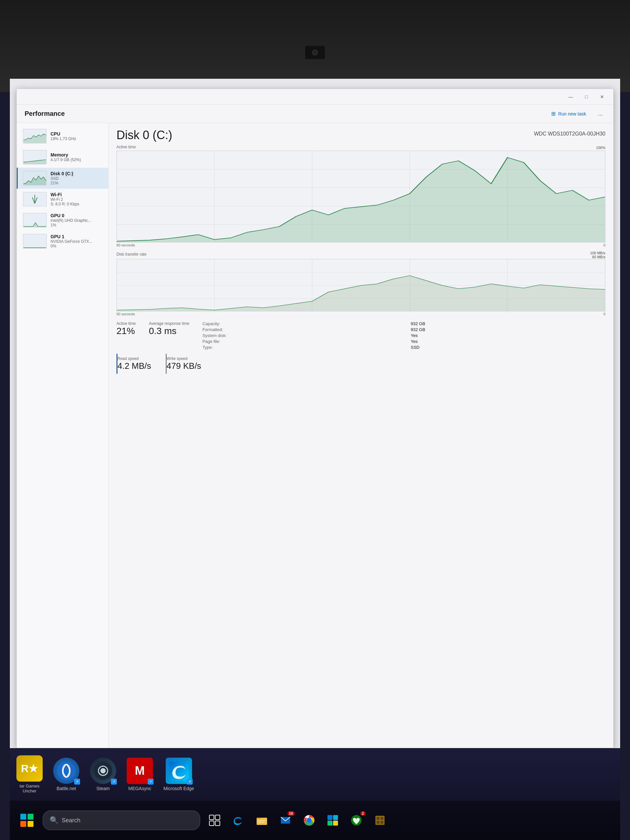  What do you see at coordinates (605, 245) in the screenshot?
I see `active-time-0: 0` at bounding box center [605, 245].